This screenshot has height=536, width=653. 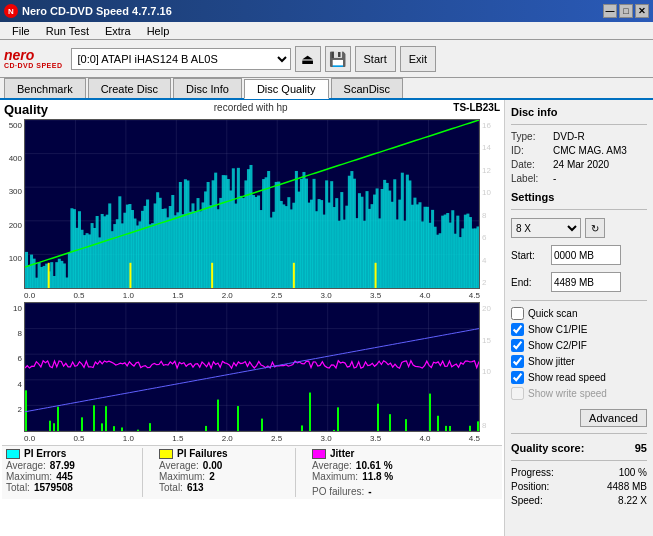 I want to click on progress-label: Progress:, so click(x=532, y=472).